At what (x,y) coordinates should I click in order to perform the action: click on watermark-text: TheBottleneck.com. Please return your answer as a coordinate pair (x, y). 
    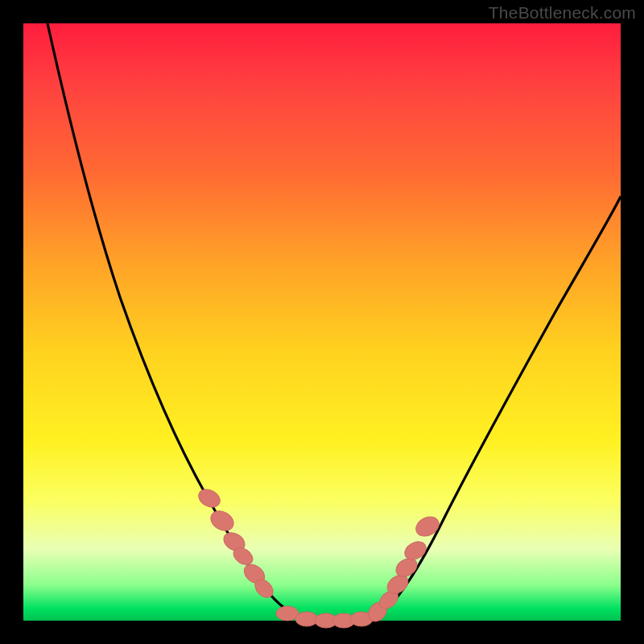
    Looking at the image, I should click on (562, 13).